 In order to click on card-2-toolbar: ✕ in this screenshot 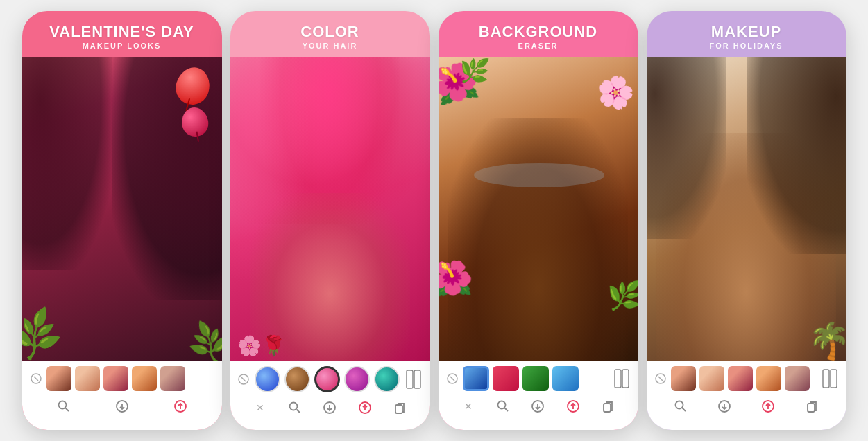, I will do `click(330, 395)`.